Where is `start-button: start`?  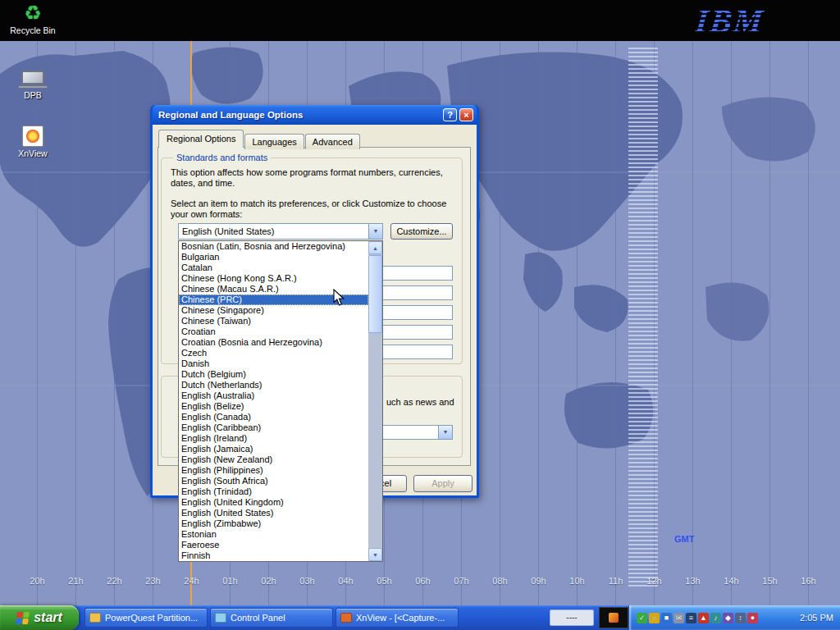 start-button: start is located at coordinates (39, 618).